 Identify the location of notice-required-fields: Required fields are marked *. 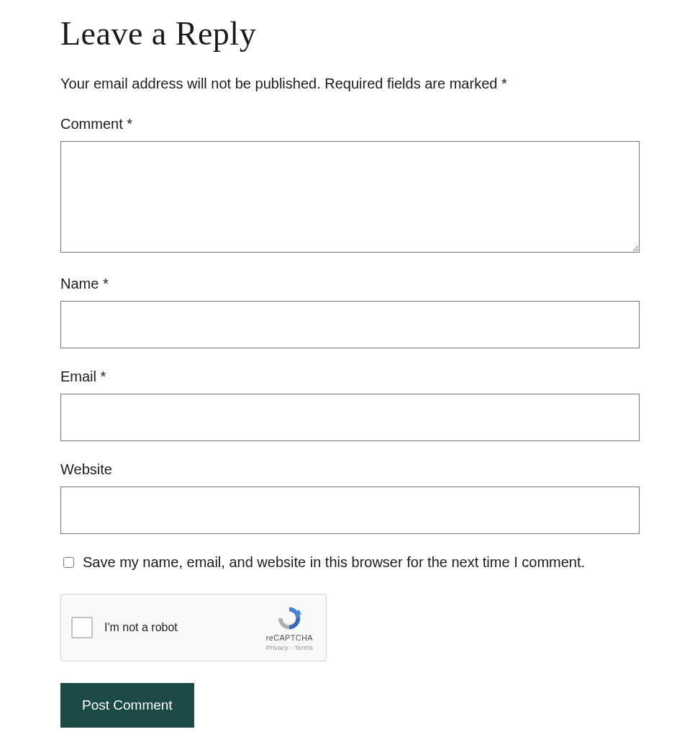
(416, 83).